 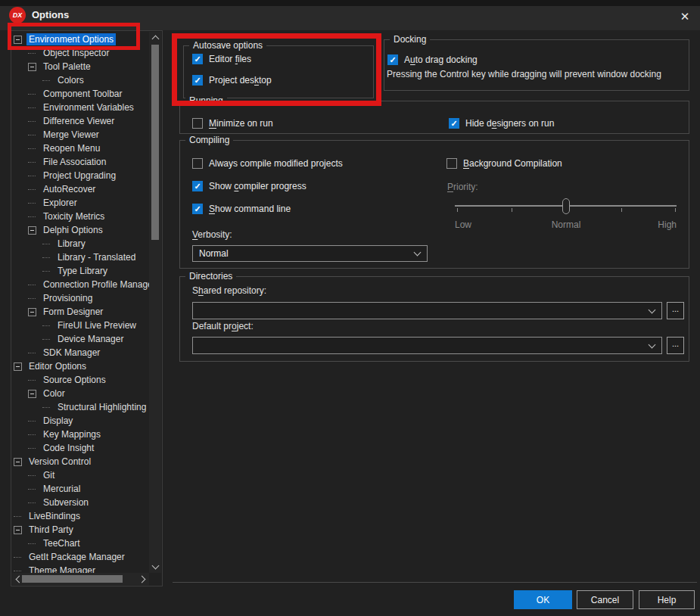 What do you see at coordinates (80, 39) in the screenshot?
I see `tree-item-environment-options: Environment Options` at bounding box center [80, 39].